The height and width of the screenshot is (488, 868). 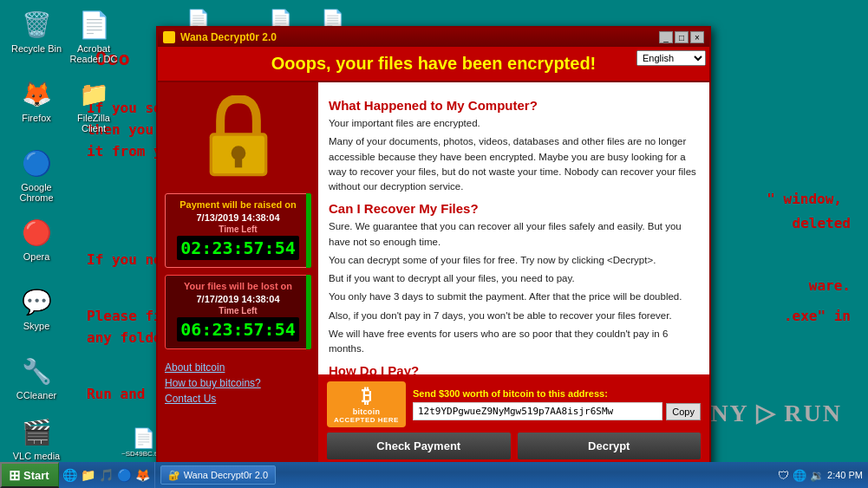 I want to click on bitcoin-symbol: ₿, so click(x=366, y=396).